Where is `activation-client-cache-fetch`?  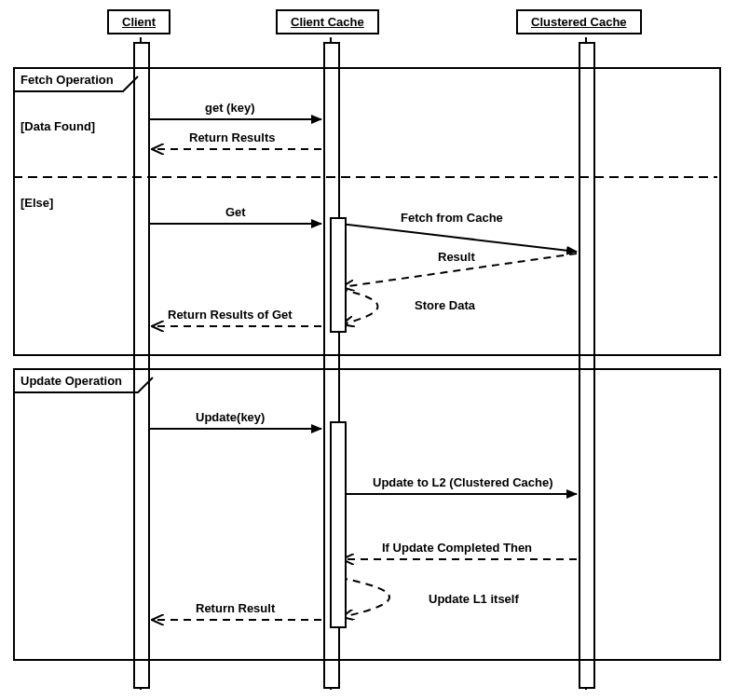 activation-client-cache-fetch is located at coordinates (338, 275).